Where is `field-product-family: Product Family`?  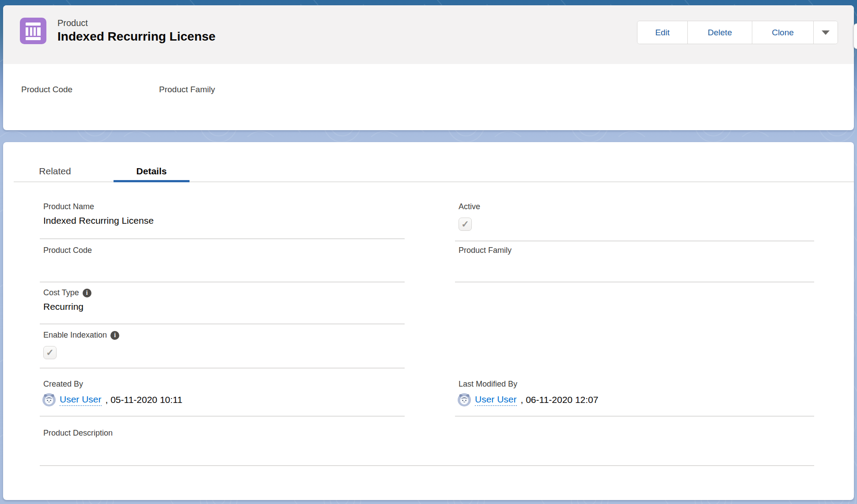 field-product-family: Product Family is located at coordinates (634, 263).